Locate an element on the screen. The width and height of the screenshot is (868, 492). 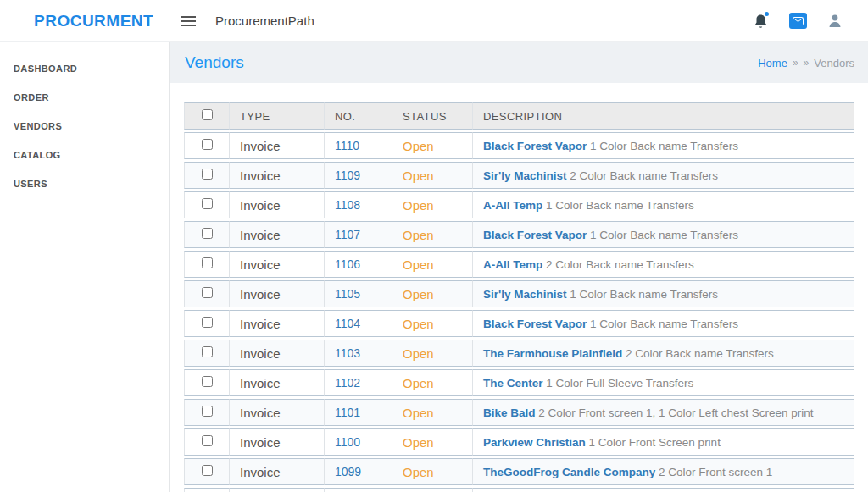
sidebar-item-order: ORDER is located at coordinates (85, 97).